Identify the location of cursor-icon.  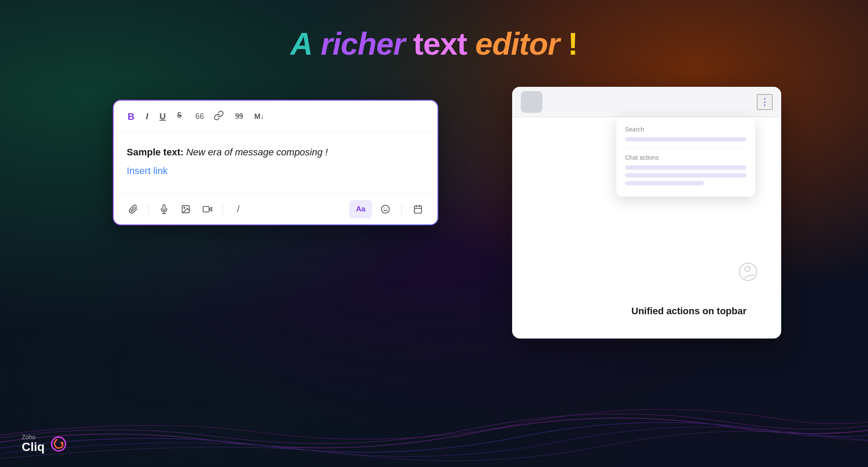
(749, 274).